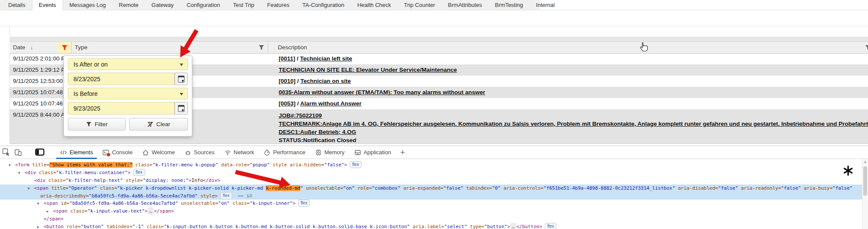 This screenshot has width=868, height=229. What do you see at coordinates (76, 153) in the screenshot?
I see `devtools-tab-elements: Elements` at bounding box center [76, 153].